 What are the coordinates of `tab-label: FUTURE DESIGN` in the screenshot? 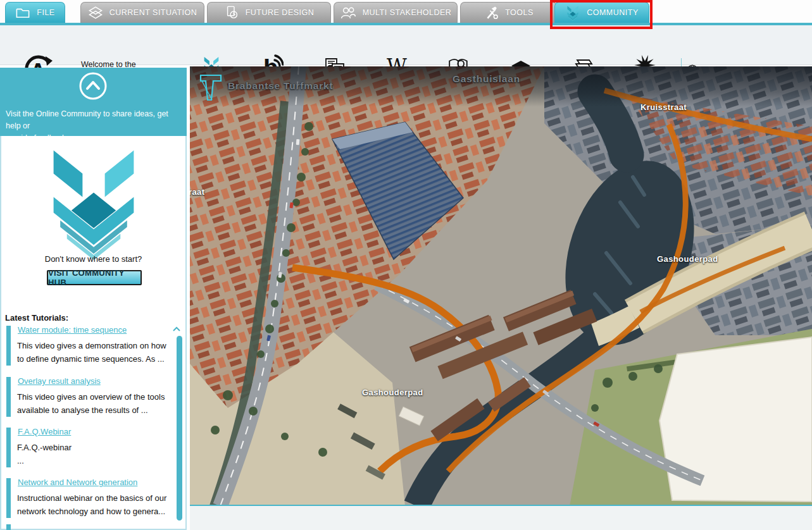 It's located at (280, 13).